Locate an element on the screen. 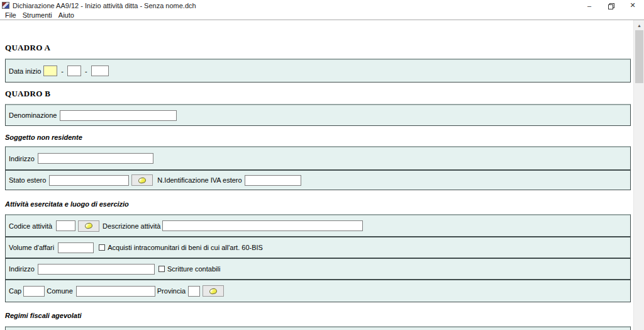 The image size is (644, 330). soggetto-non-residente-heading: Soggetto non residente is located at coordinates (44, 137).